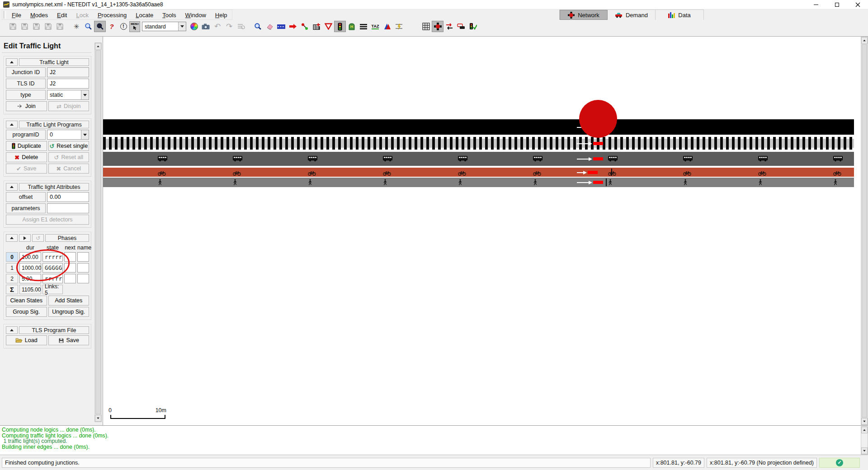  What do you see at coordinates (48, 26) in the screenshot?
I see `save-network-button` at bounding box center [48, 26].